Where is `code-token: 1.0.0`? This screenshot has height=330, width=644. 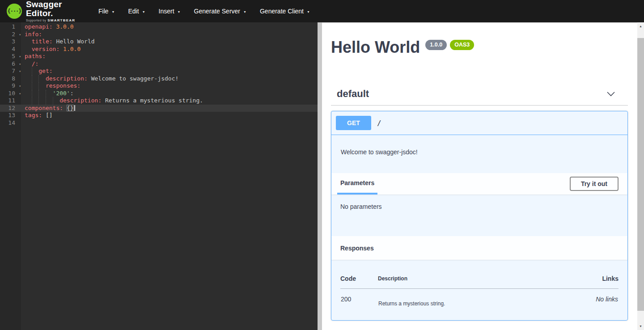 code-token: 1.0.0 is located at coordinates (72, 49).